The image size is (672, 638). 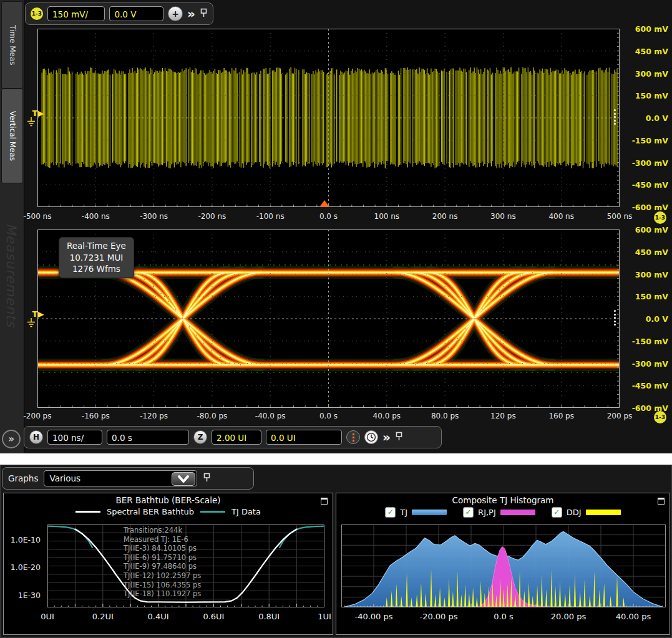 I want to click on horizontal-button: H, so click(x=36, y=437).